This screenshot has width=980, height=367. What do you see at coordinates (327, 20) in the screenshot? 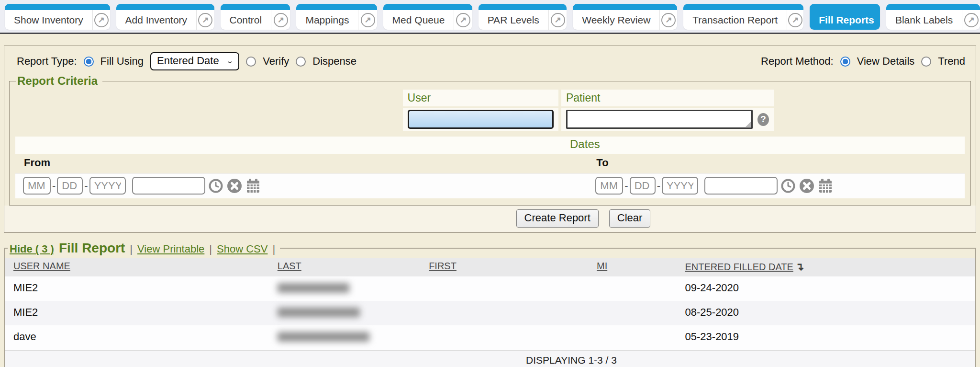
I see `tab-label: Mappings` at bounding box center [327, 20].